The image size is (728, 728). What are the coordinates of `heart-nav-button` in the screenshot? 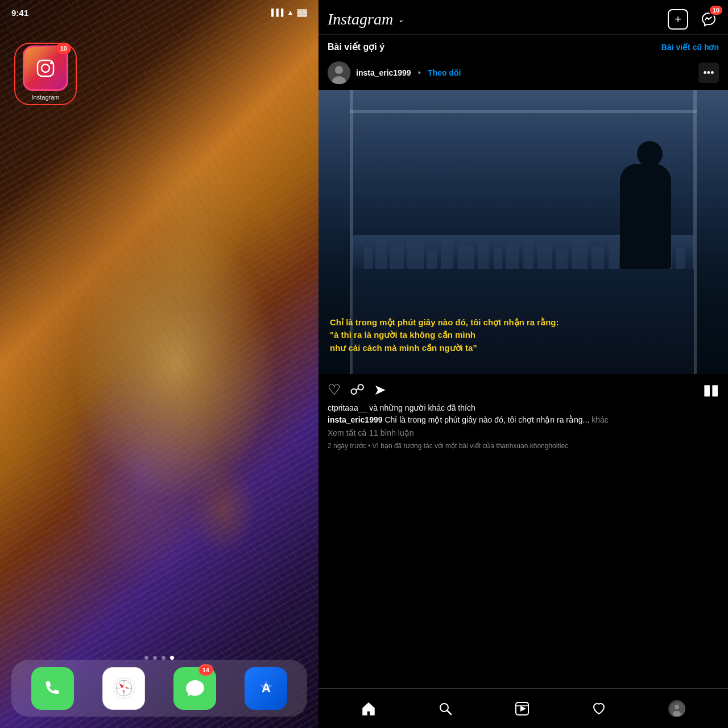 It's located at (599, 709).